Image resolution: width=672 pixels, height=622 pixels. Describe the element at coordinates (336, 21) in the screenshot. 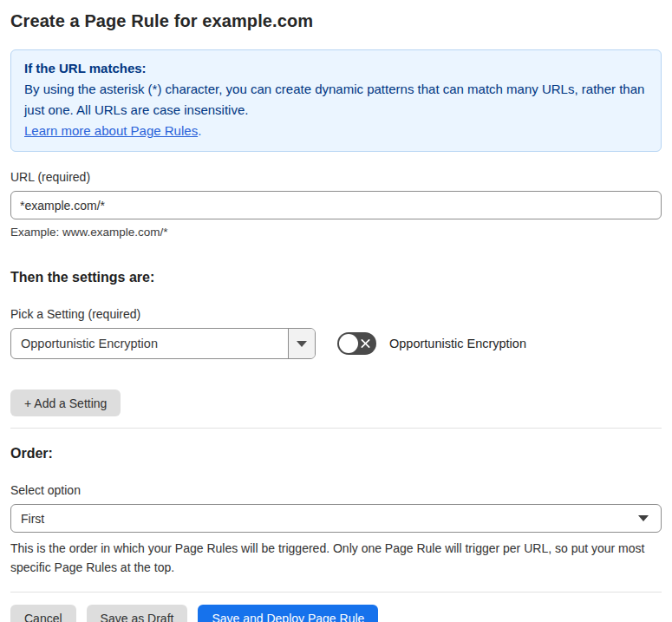

I see `page-title: Create a Page Rule for example.com` at that location.